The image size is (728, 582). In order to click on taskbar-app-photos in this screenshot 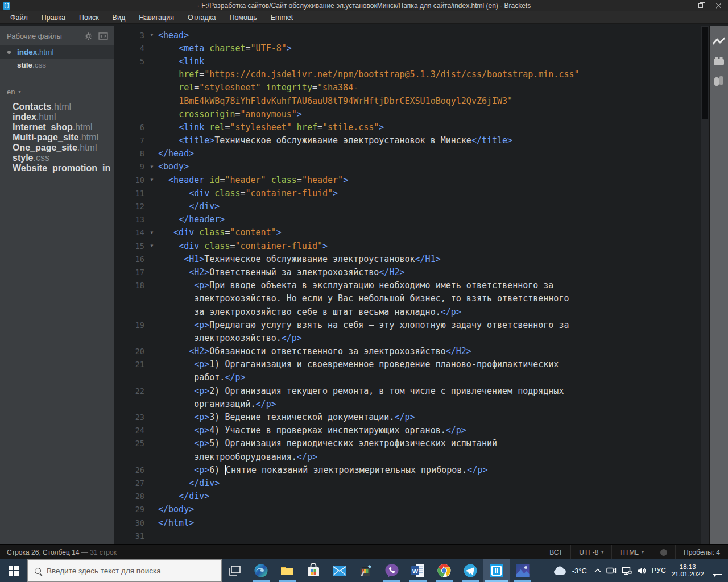, I will do `click(523, 571)`.